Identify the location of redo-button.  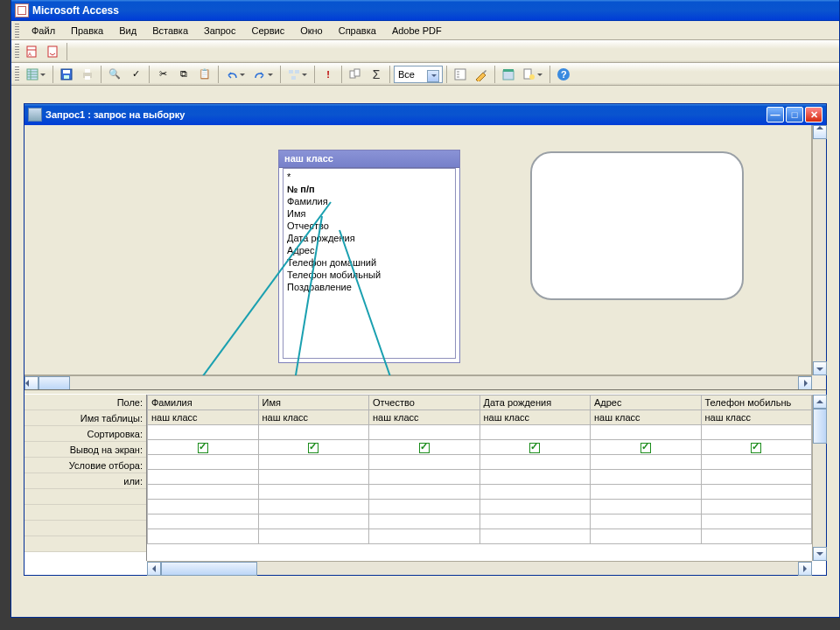
(263, 74).